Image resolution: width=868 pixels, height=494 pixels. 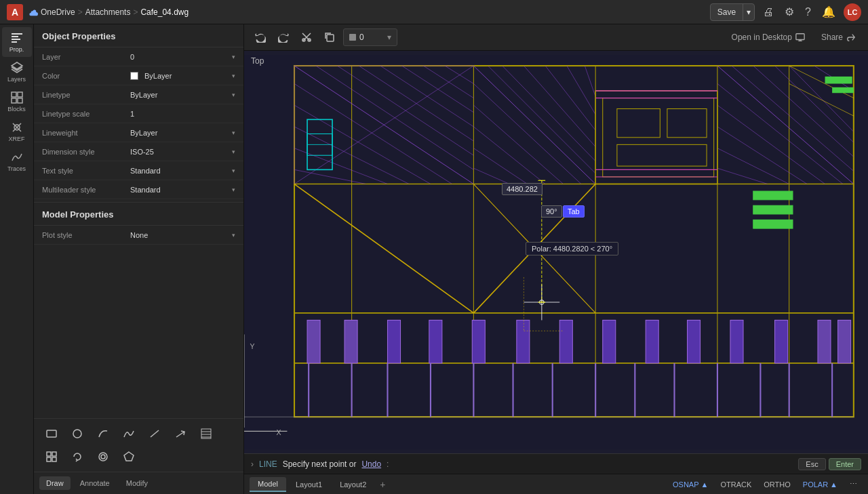 What do you see at coordinates (812, 464) in the screenshot?
I see `esc-button: Esc` at bounding box center [812, 464].